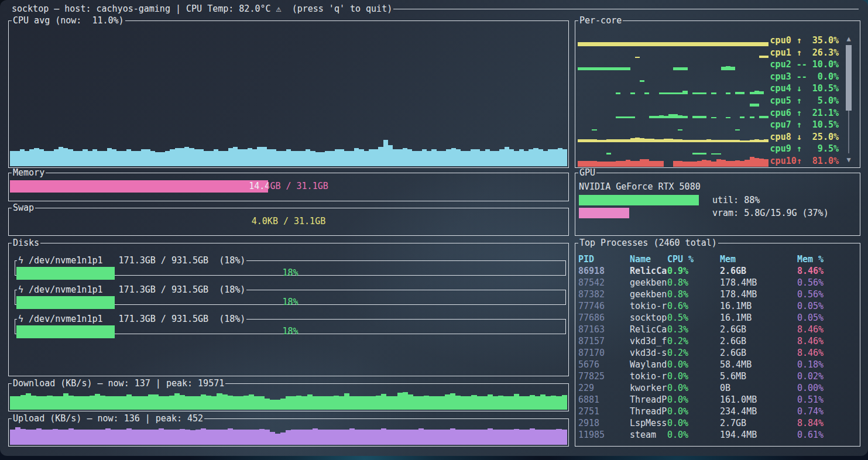 This screenshot has width=868, height=460. Describe the element at coordinates (290, 294) in the screenshot. I see `disk-item-1: ϟ /dev/nvme1n1p1 171.3GB / 931.5GB (18%)…` at that location.